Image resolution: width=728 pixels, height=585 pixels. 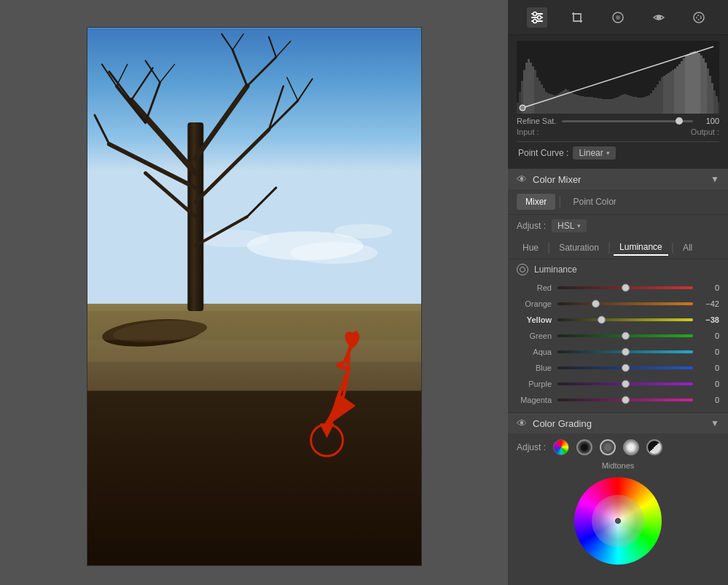 What do you see at coordinates (709, 368) in the screenshot?
I see `slider-val-blue: 0` at bounding box center [709, 368].